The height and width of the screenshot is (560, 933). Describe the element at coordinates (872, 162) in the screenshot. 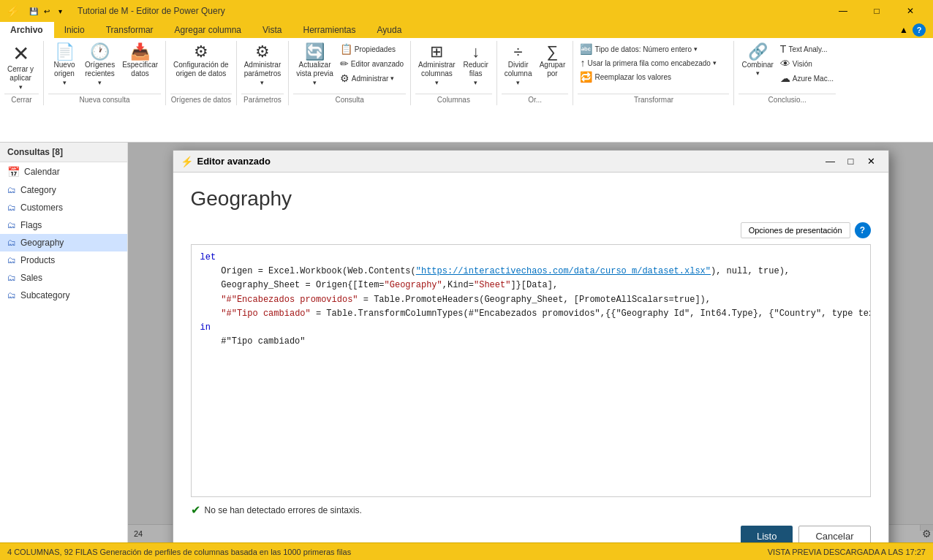

I see `modal-close-button: ✕` at that location.